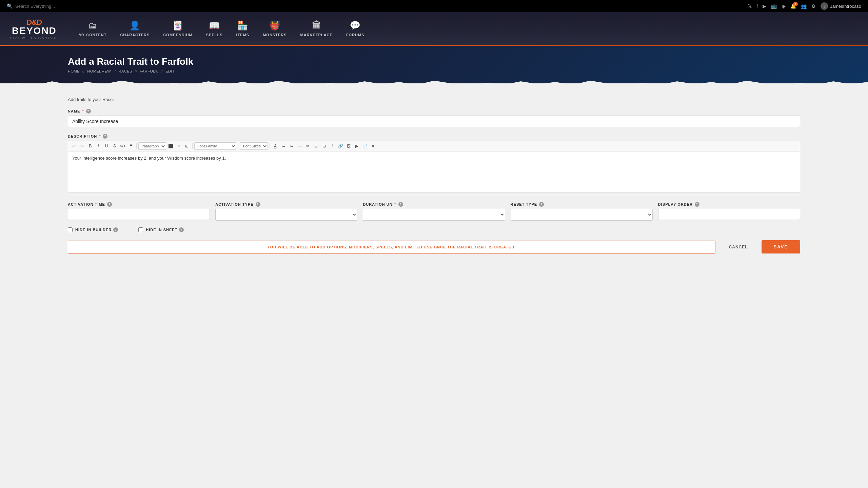  I want to click on description-info-icon: ?, so click(105, 136).